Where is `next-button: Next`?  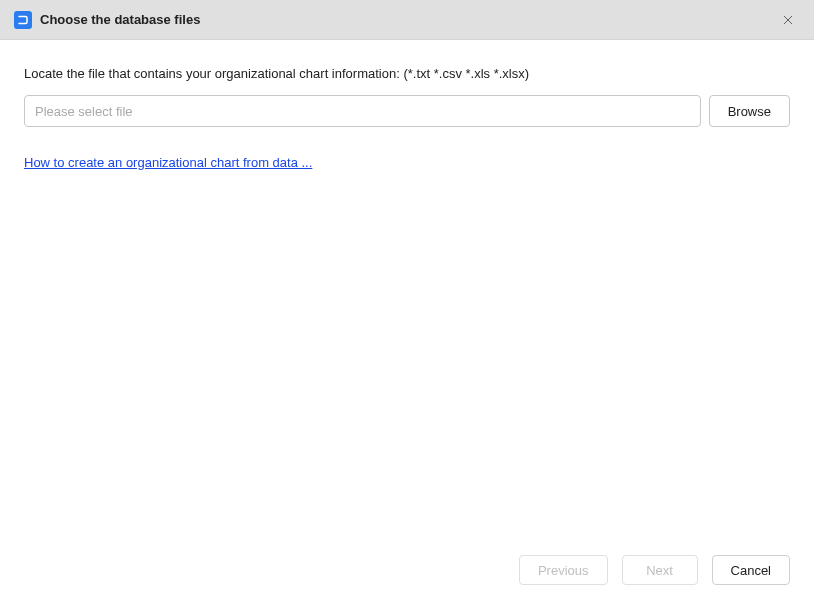 next-button: Next is located at coordinates (660, 570).